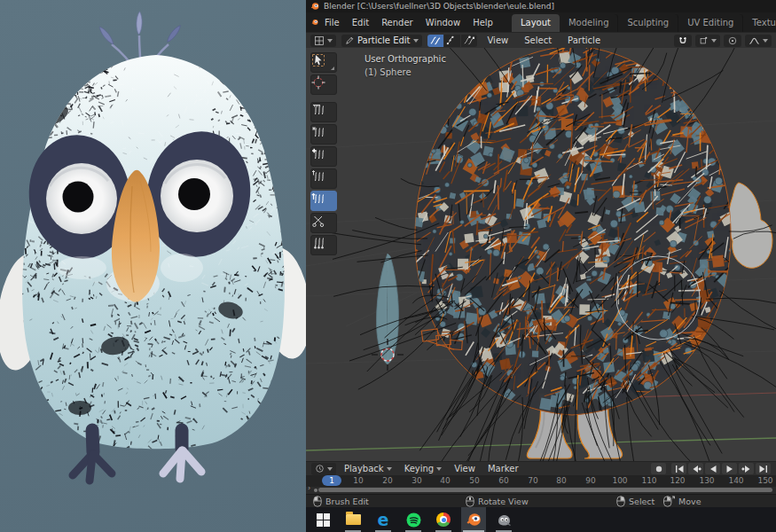 This screenshot has height=532, width=776. I want to click on frame-tick: 30, so click(417, 481).